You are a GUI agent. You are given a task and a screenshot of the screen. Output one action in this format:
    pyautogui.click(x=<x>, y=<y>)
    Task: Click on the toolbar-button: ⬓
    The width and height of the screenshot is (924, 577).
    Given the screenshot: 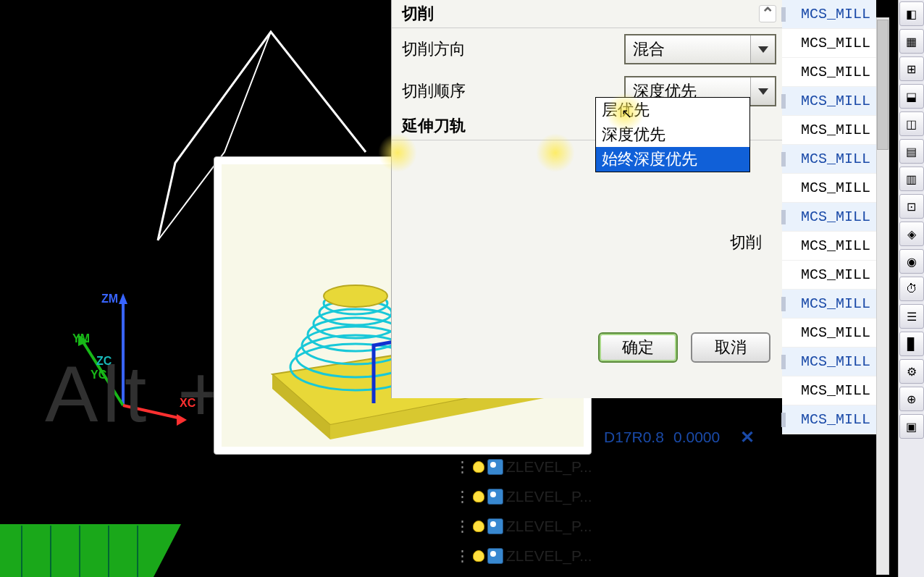 What is the action you would take?
    pyautogui.click(x=912, y=96)
    